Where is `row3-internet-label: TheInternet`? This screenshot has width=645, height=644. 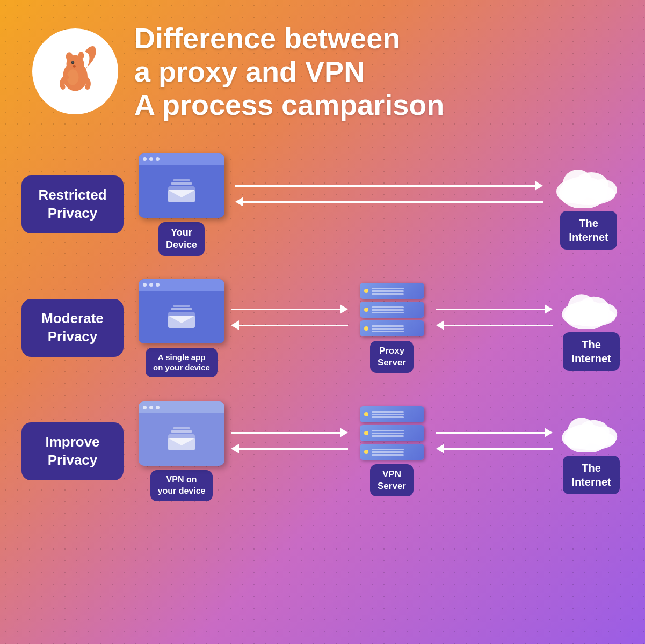 row3-internet-label: TheInternet is located at coordinates (591, 475).